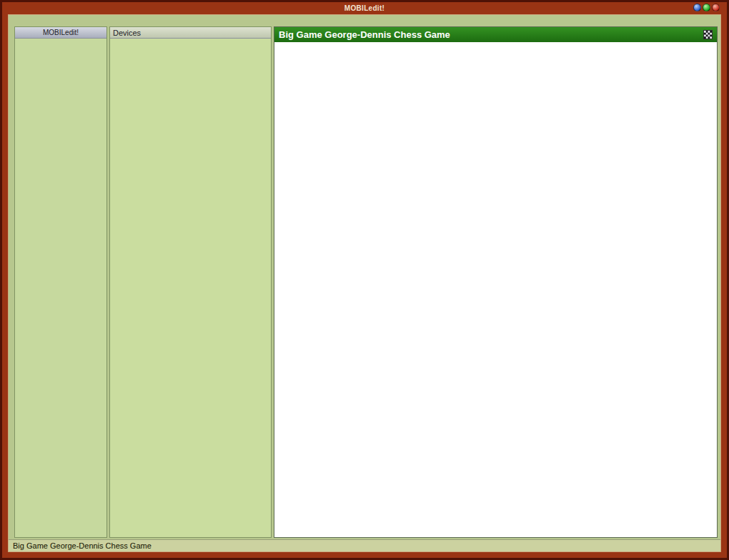 The image size is (729, 560). Describe the element at coordinates (190, 33) in the screenshot. I see `devices-header: Devices` at that location.